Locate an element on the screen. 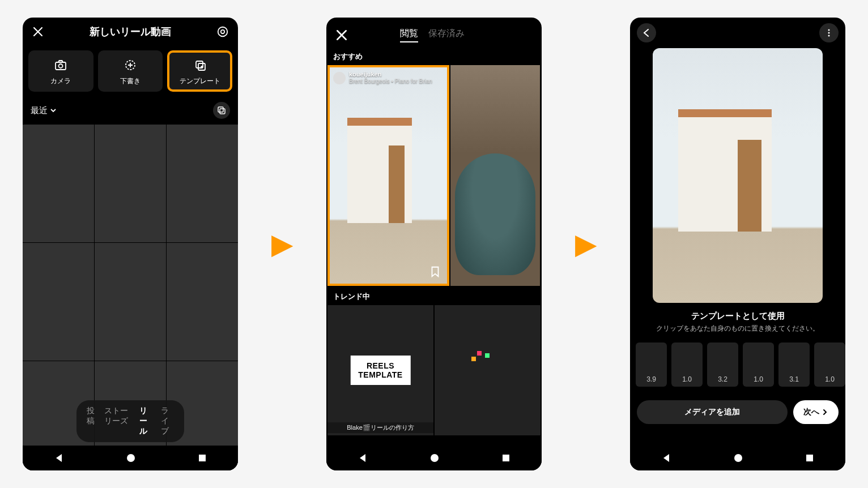  back-button is located at coordinates (646, 33).